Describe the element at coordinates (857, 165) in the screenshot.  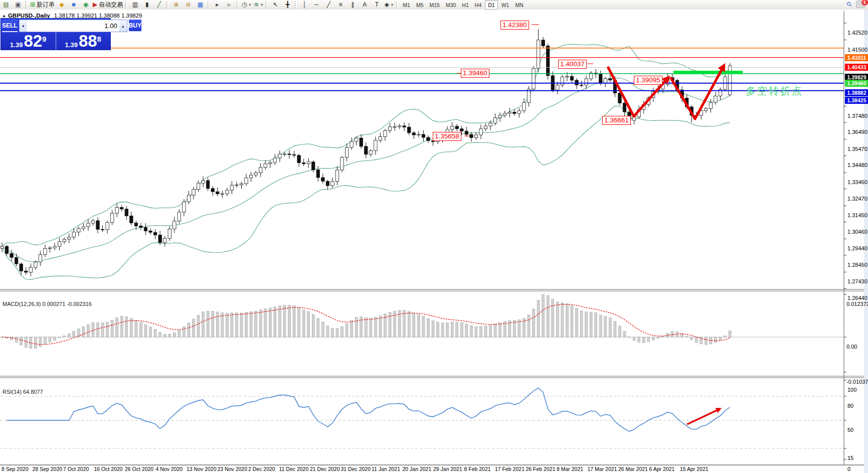
I see `price-tick-label: 1.34480` at that location.